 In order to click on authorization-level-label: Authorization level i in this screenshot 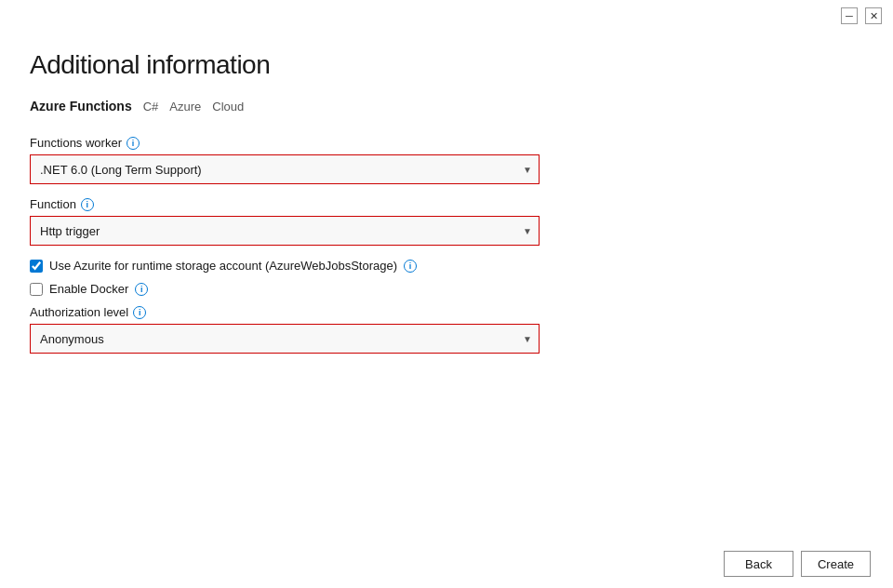, I will do `click(446, 313)`.